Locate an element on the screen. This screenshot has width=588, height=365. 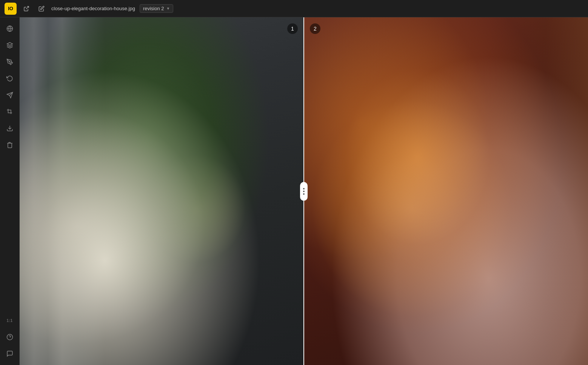
sidebar-item-trash is located at coordinates (10, 145).